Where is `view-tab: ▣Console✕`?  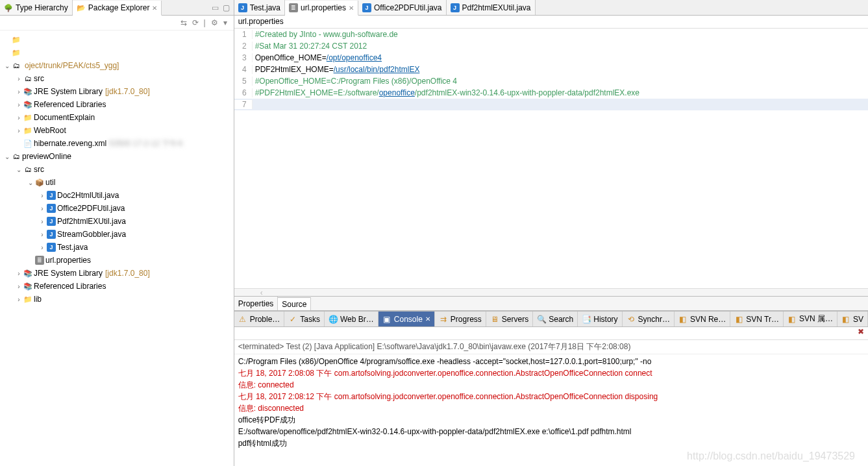
view-tab: ▣Console✕ is located at coordinates (406, 319).